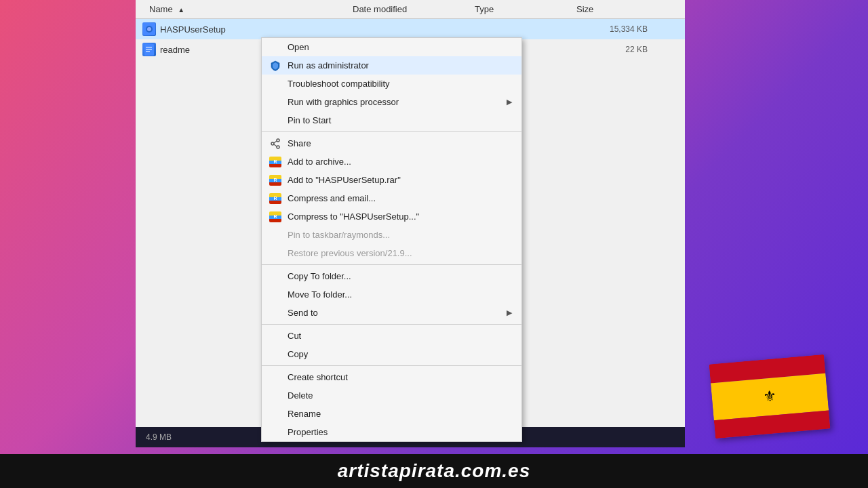 Image resolution: width=868 pixels, height=488 pixels. I want to click on menu-item-copy: Copy, so click(392, 354).